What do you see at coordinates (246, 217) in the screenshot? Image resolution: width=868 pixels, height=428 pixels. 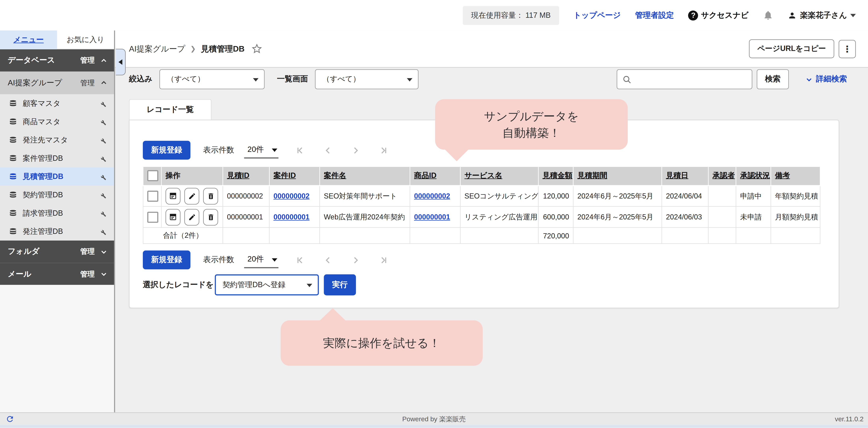 I see `cell-estimate-id: 000000001` at bounding box center [246, 217].